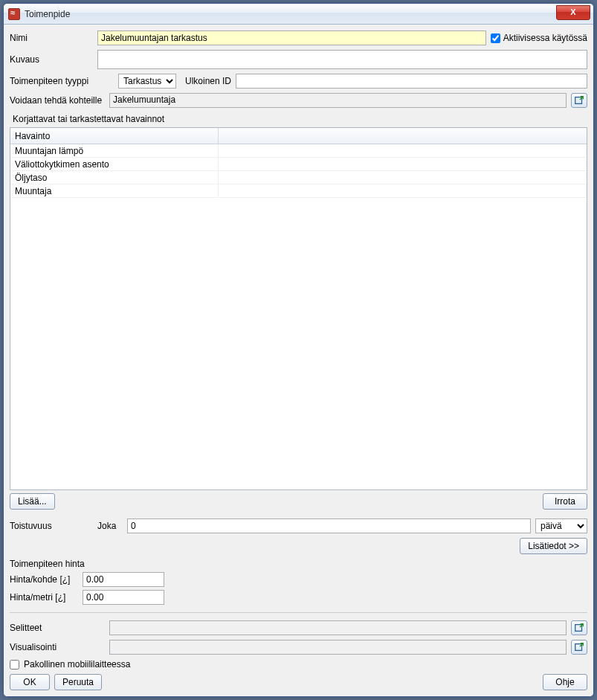 The height and width of the screenshot is (700, 597). I want to click on table-buttons: Lisää... Irrota, so click(299, 501).